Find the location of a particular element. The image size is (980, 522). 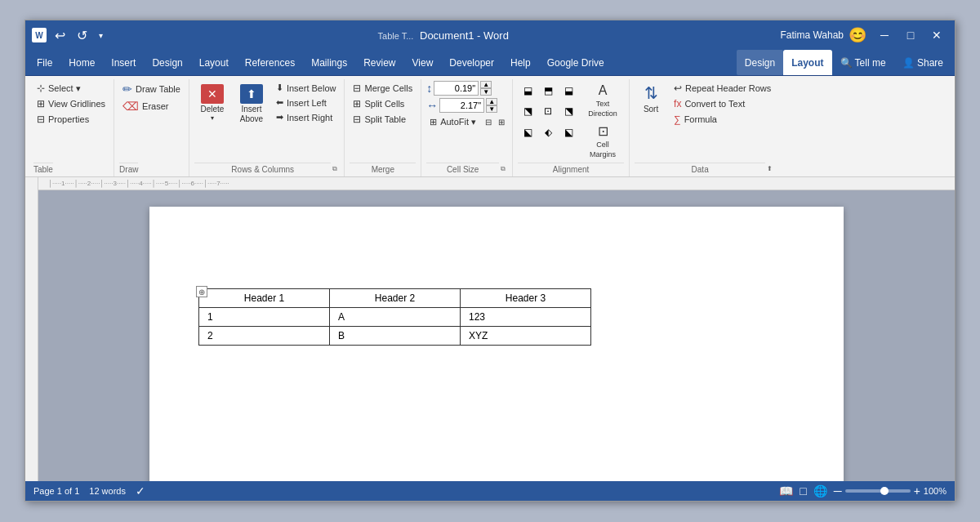

draw-table-button: ✏ Draw Table is located at coordinates (152, 89).